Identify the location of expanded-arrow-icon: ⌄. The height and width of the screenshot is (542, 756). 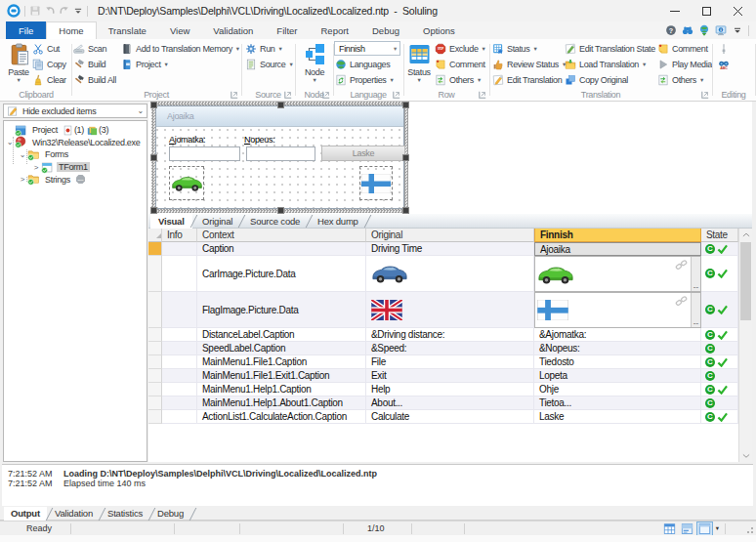
(10, 143).